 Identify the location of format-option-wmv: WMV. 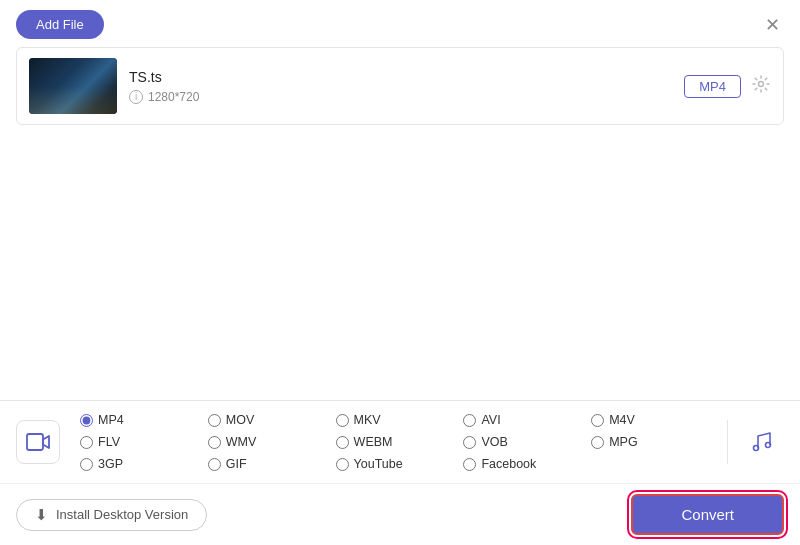
(268, 442).